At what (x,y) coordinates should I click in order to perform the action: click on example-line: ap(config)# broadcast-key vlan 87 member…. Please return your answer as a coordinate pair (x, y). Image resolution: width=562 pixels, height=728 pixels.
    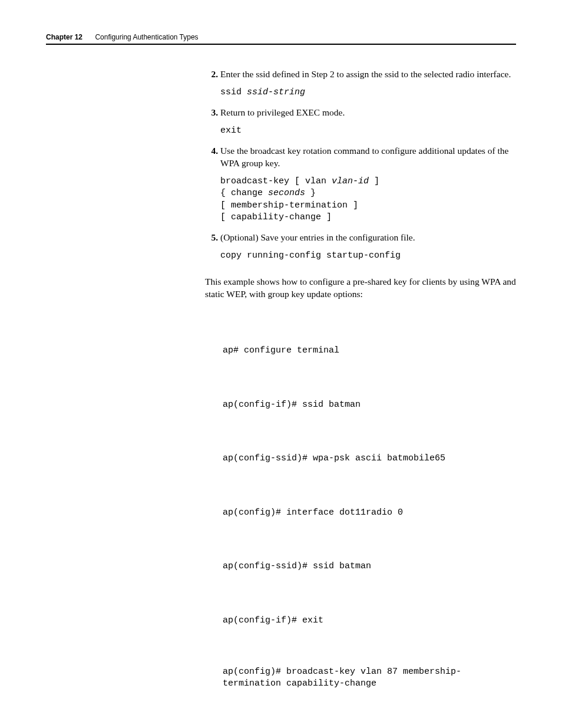
    Looking at the image, I should click on (369, 678).